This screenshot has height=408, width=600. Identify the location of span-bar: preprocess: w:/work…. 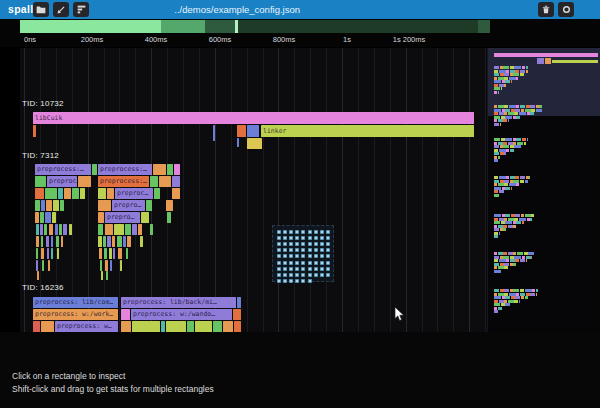
(76, 314).